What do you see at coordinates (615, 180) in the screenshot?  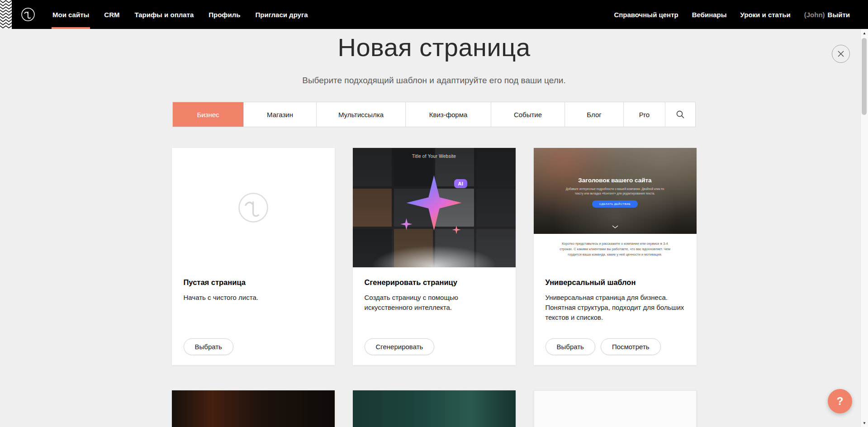 I see `template-hero-title: Заголовок вашего сайта` at bounding box center [615, 180].